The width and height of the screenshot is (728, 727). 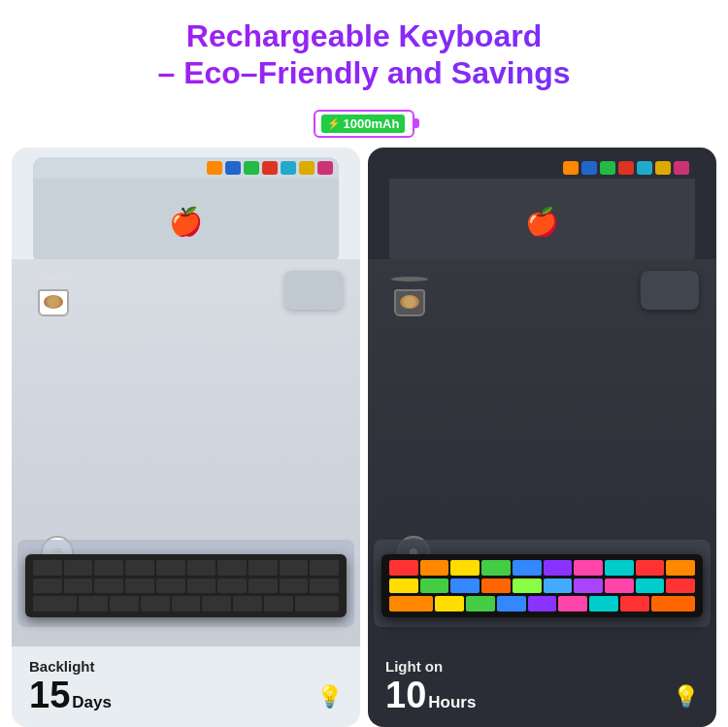 What do you see at coordinates (186, 221) in the screenshot?
I see `monitor-screen-left: 🍎` at bounding box center [186, 221].